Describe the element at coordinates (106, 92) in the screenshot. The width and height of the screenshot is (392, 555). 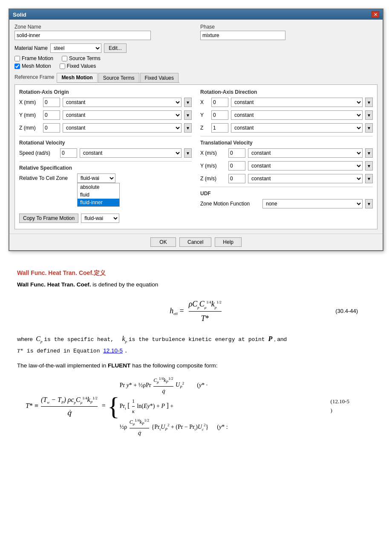
I see `rotation-axis-origin-title: Rotation-Axis Origin` at that location.